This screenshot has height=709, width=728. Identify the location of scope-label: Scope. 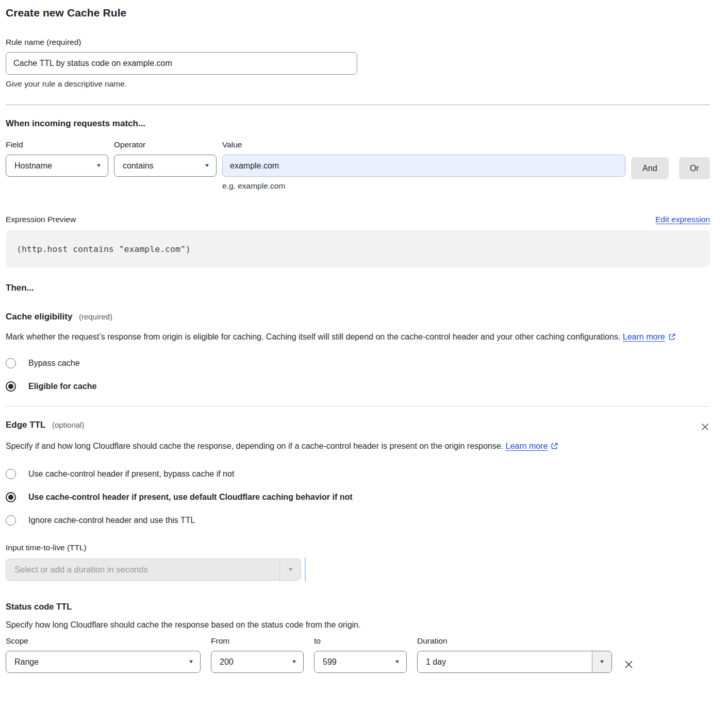
(103, 641).